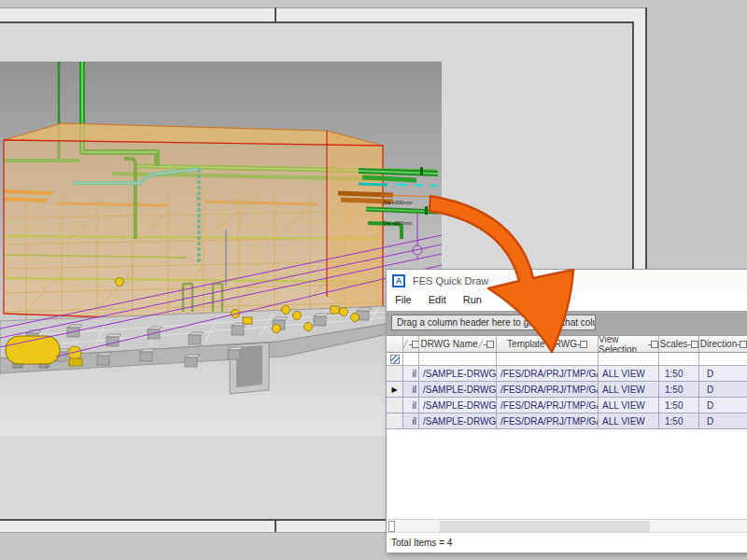 The height and width of the screenshot is (560, 747). I want to click on grid-header-row: ╱ DRWG Name ╱ Template DRWG View Selecti…, so click(567, 344).